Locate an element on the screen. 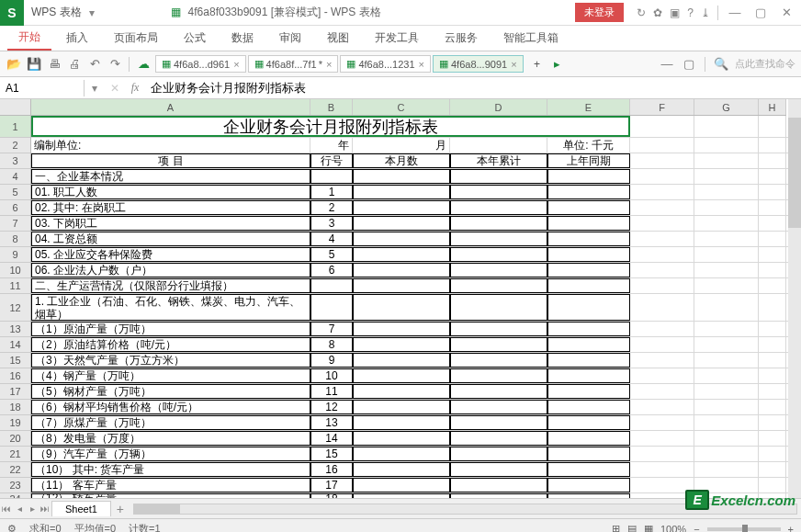 The image size is (801, 532). row-header: 22 is located at coordinates (15, 470).